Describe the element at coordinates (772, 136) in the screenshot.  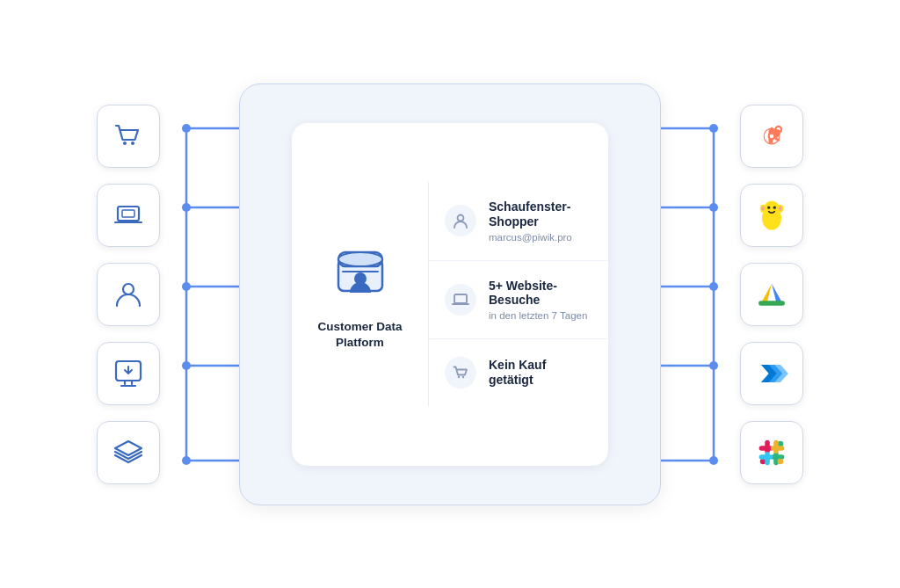
I see `right-icon-hubspot` at that location.